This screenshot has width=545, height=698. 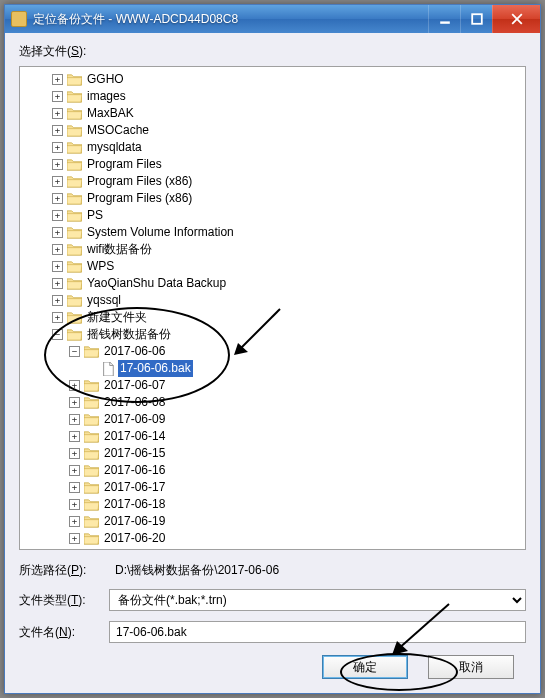 What do you see at coordinates (120, 250) in the screenshot?
I see `tree-folder: wifi数据备份` at bounding box center [120, 250].